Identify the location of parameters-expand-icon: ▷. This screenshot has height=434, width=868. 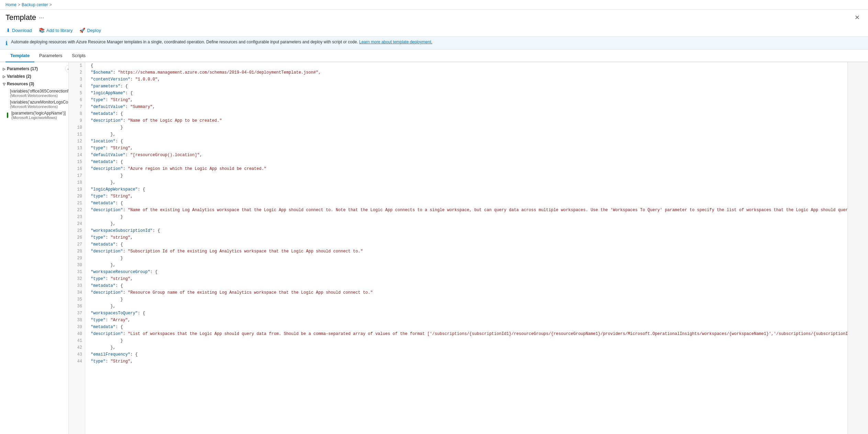
(4, 69).